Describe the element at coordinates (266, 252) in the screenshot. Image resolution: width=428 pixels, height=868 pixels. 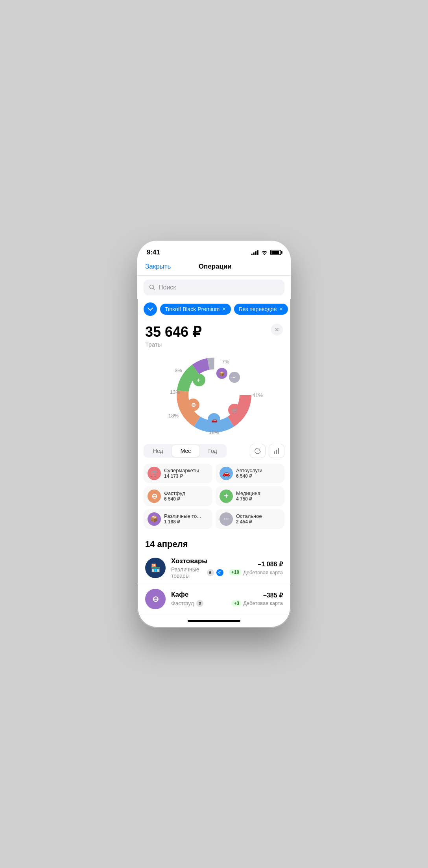
I see `status-icons` at that location.